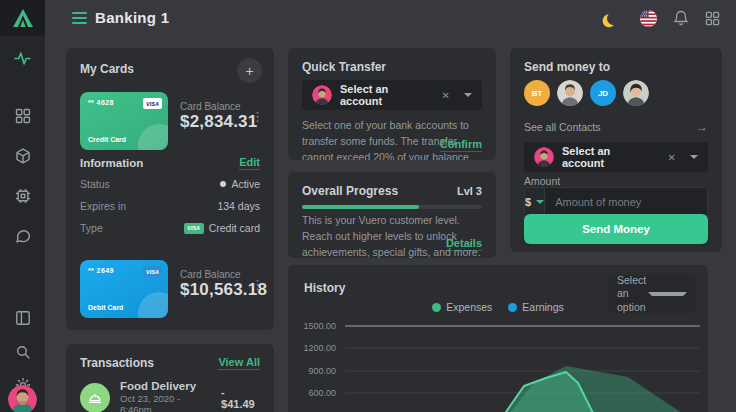 This screenshot has height=412, width=736. Describe the element at coordinates (132, 18) in the screenshot. I see `page-title: Banking 1` at that location.